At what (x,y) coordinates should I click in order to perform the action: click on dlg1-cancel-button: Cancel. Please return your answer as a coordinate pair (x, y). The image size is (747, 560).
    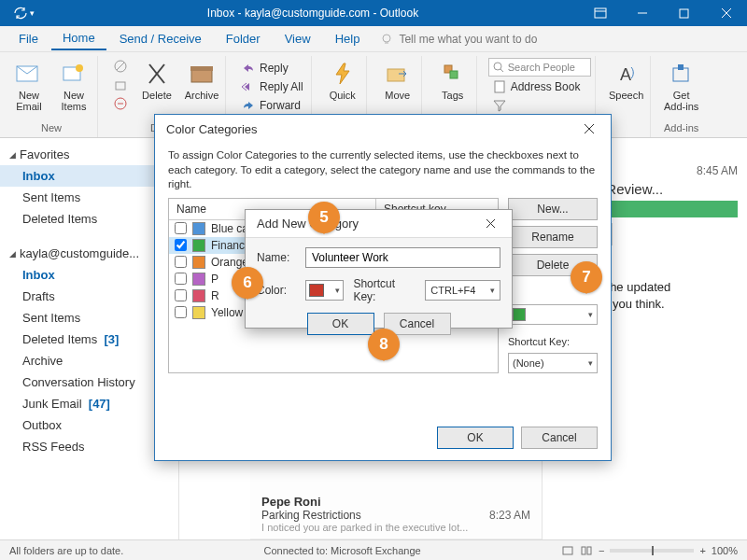
    Looking at the image, I should click on (559, 438).